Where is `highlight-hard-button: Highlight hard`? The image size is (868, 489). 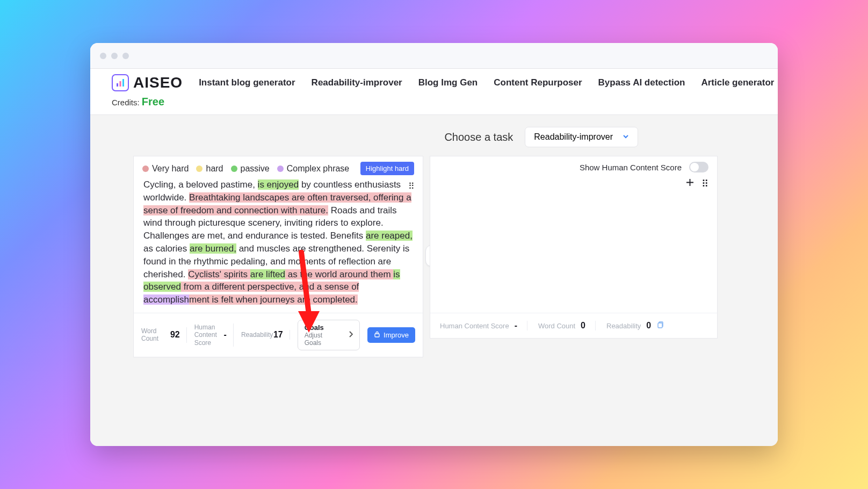 highlight-hard-button: Highlight hard is located at coordinates (387, 169).